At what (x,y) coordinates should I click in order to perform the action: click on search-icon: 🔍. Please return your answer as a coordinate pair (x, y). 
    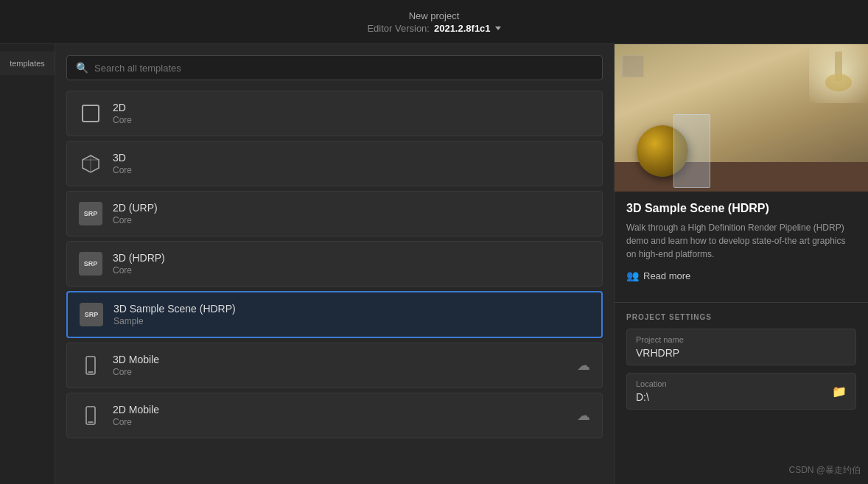
    Looking at the image, I should click on (83, 68).